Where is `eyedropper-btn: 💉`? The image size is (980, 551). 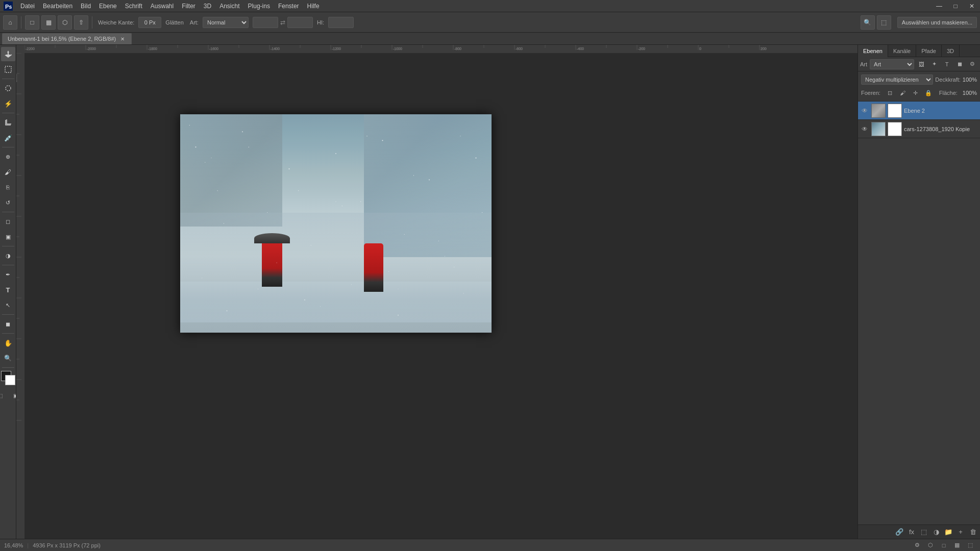
eyedropper-btn: 💉 is located at coordinates (8, 138).